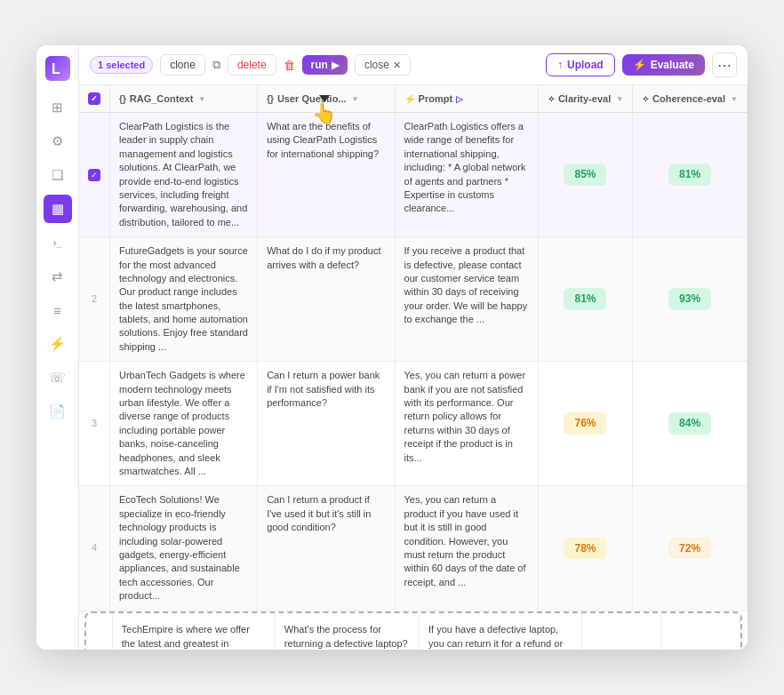  Describe the element at coordinates (460, 100) in the screenshot. I see `prompt-send-icon: ▷` at that location.